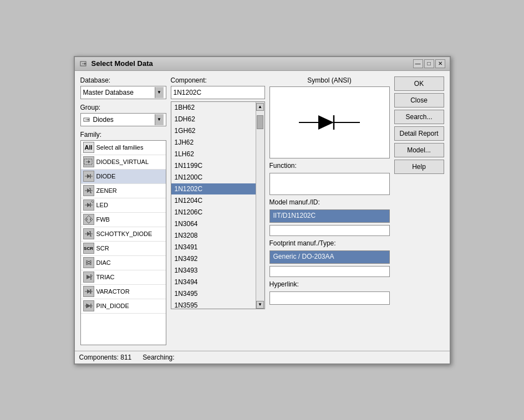 Image resolution: width=524 pixels, height=420 pixels. Describe the element at coordinates (440, 64) in the screenshot. I see `close-button: ✕` at that location.